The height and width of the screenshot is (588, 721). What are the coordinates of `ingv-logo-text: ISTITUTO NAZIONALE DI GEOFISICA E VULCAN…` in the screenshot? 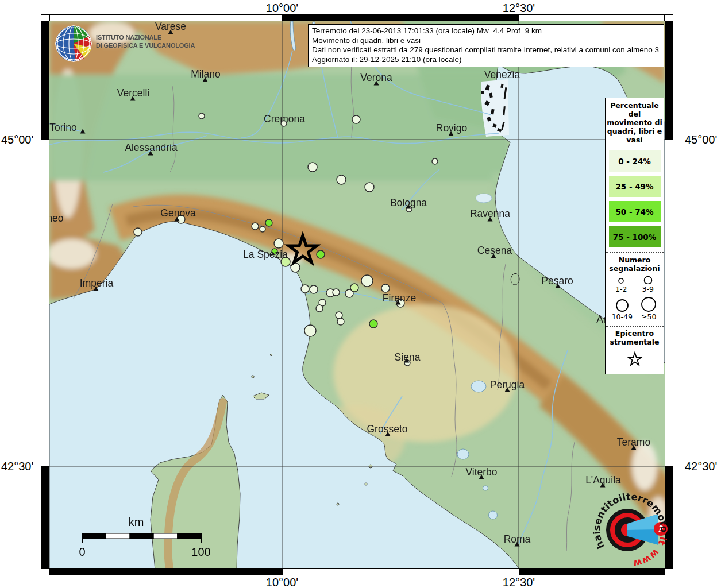 It's located at (145, 41).